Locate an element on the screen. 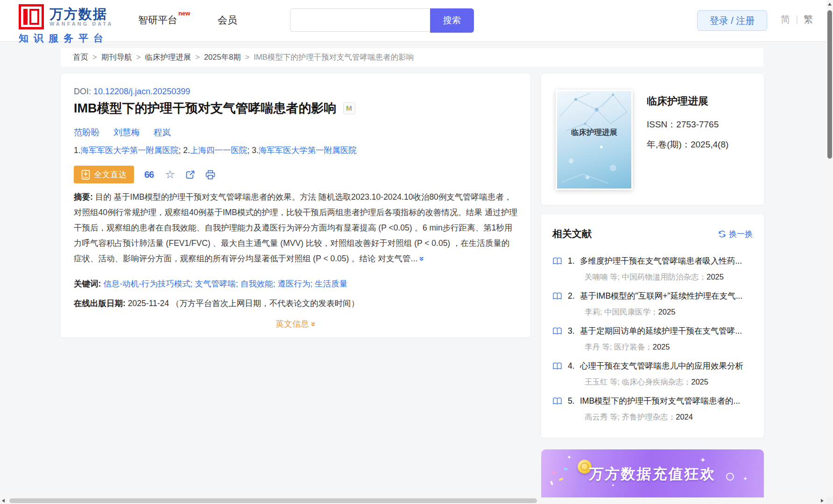 The height and width of the screenshot is (504, 833). english-info-toggle: 英文信息» is located at coordinates (296, 324).